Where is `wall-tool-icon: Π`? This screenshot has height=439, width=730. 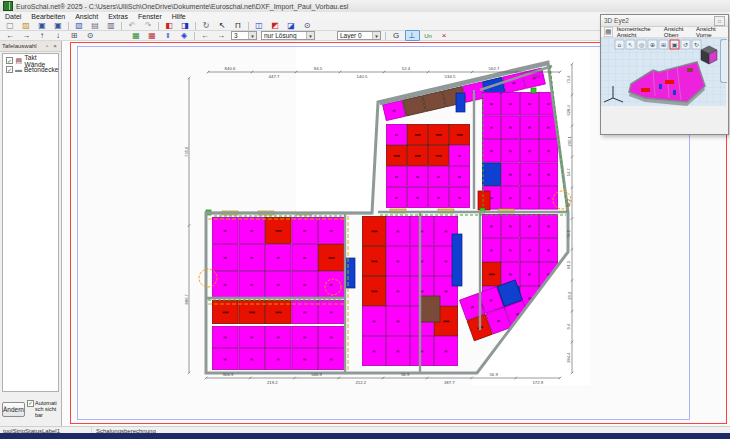
wall-tool-icon: Π is located at coordinates (238, 26).